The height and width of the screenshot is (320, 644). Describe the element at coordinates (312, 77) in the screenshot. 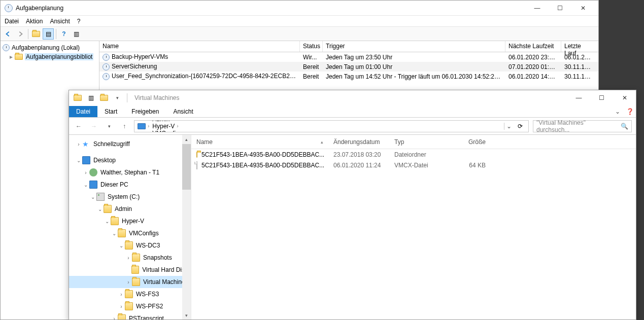

I see `task-status: Bereit` at that location.